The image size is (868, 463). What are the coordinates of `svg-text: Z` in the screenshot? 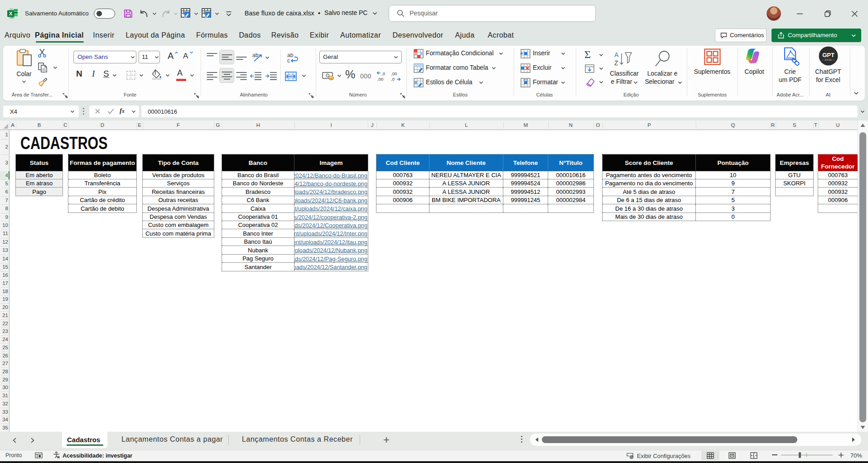 It's located at (616, 63).